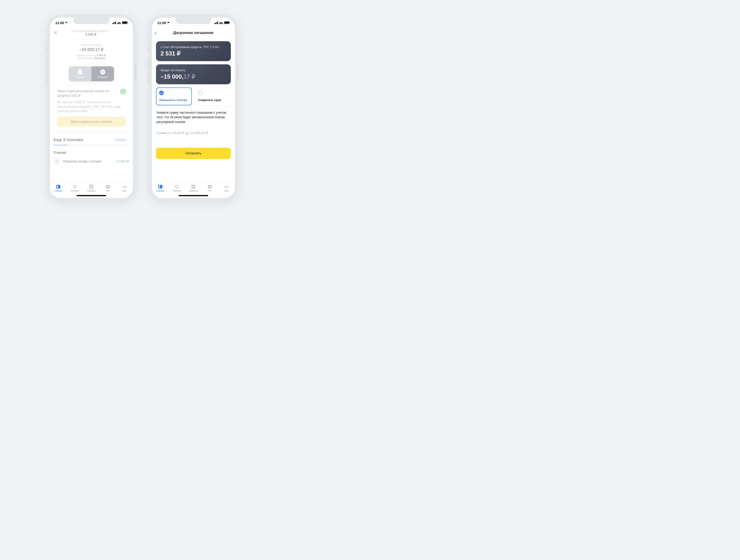  What do you see at coordinates (91, 45) in the screenshot?
I see `credit-label: Кредит на покупку` at bounding box center [91, 45].